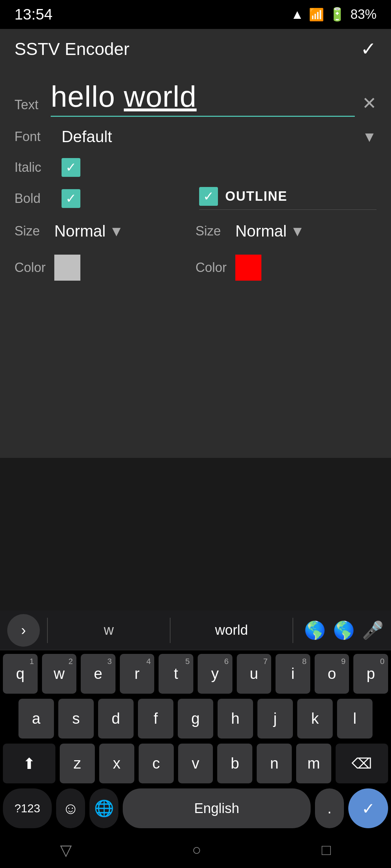 The width and height of the screenshot is (391, 868). Describe the element at coordinates (156, 719) in the screenshot. I see `key-f: f` at that location.